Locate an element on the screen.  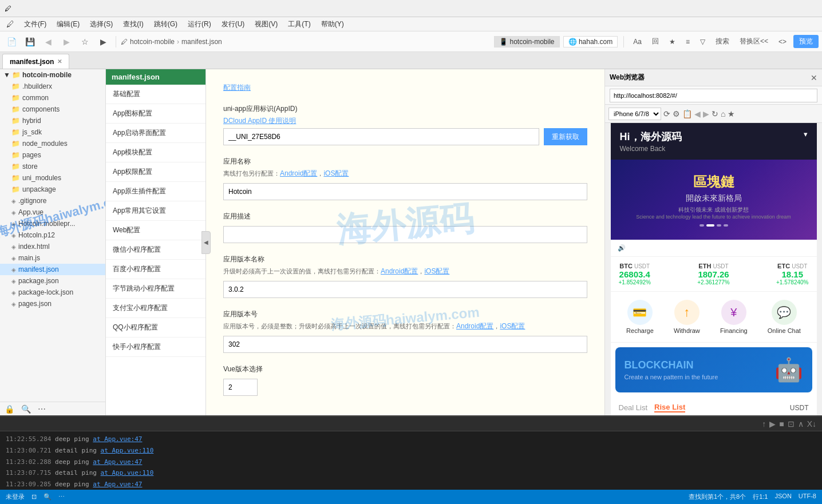
config-menu-: 字节跳动小程序配置 is located at coordinates (156, 289).